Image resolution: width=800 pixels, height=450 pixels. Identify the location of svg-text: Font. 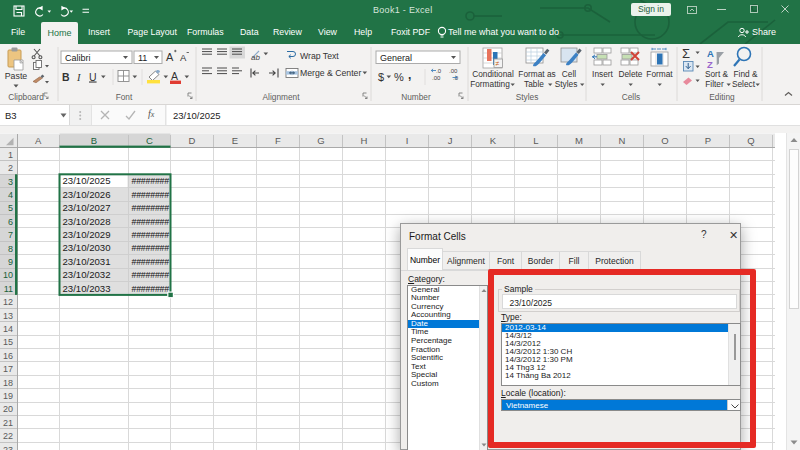
(124, 97).